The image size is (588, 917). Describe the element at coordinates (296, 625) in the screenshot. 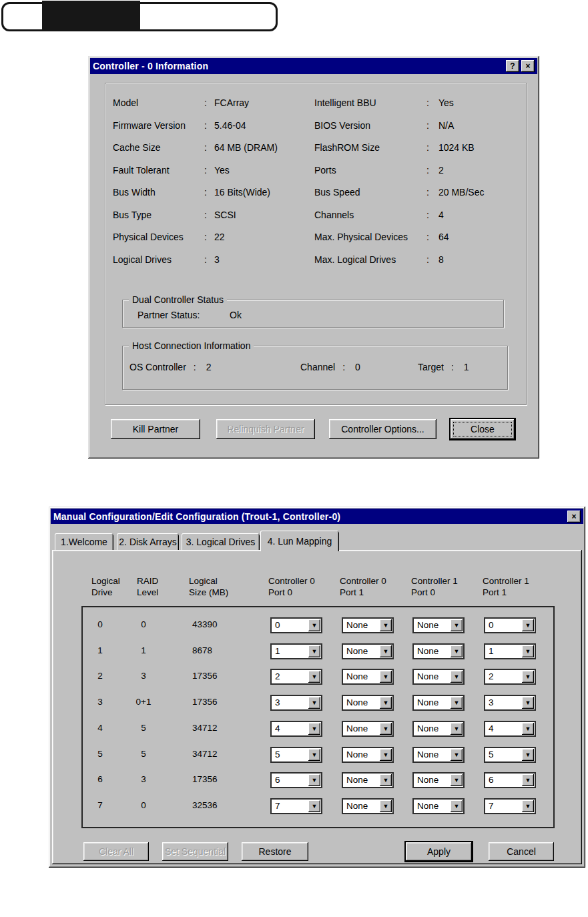

I see `lun-select-controller0-port0: 0▼` at that location.